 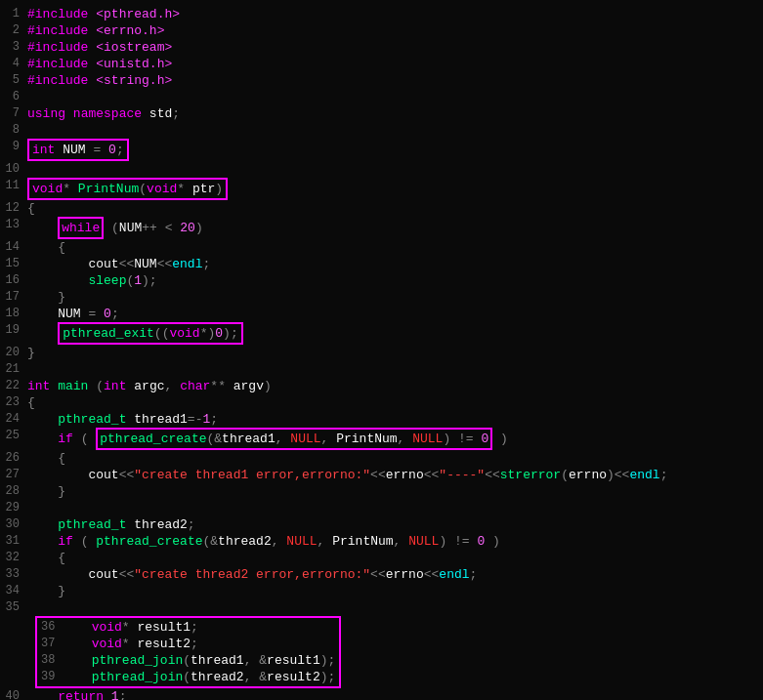 I want to click on line-23: 23 {, so click(x=381, y=402).